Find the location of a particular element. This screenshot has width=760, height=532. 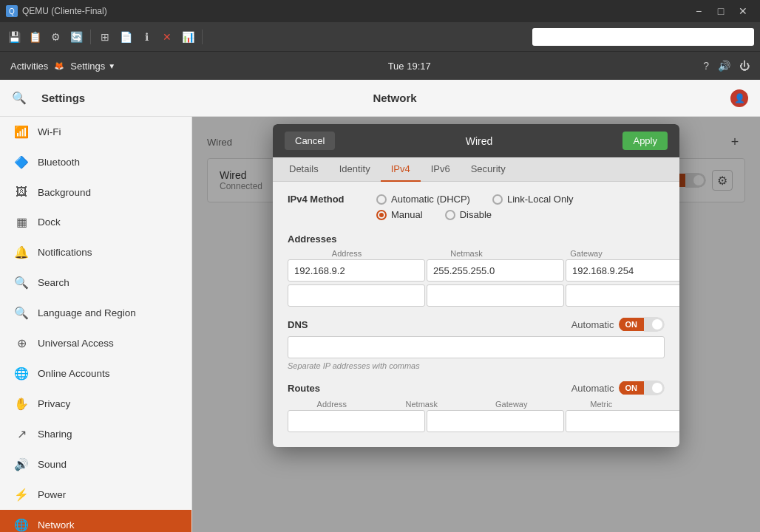

option-label-link-local: Link-Local Only is located at coordinates (540, 200).